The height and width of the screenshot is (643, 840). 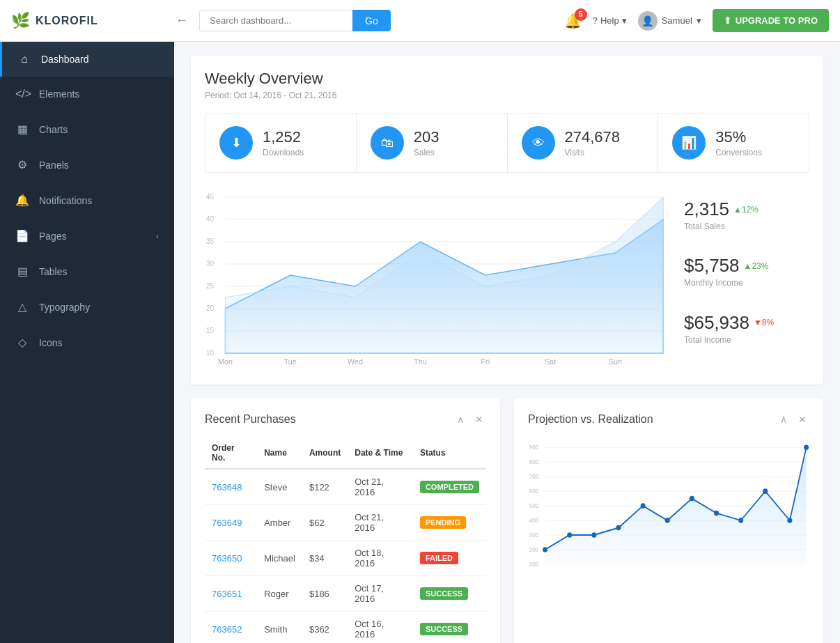 What do you see at coordinates (747, 283) in the screenshot?
I see `monthly-income-label: Monthly Income` at bounding box center [747, 283].